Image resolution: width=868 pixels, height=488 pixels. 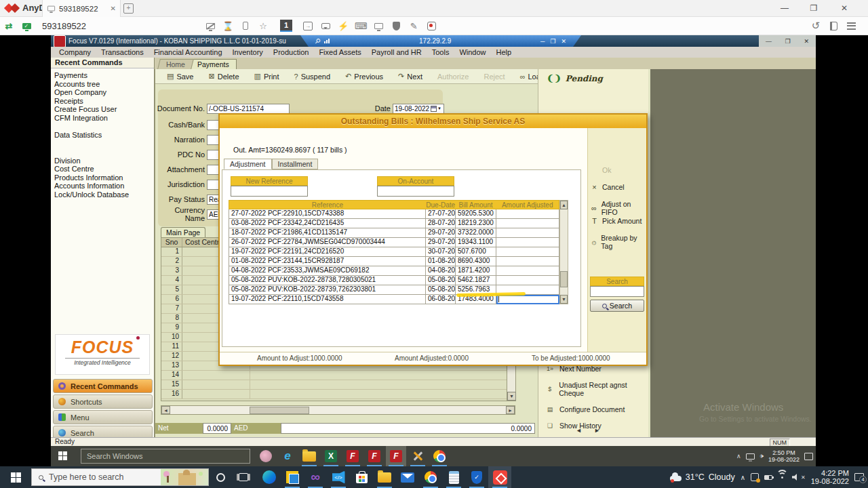 What do you see at coordinates (394, 300) in the screenshot?
I see `bill-row: 19-07-2022 PCF:22110,15CD74355806-08-202…` at bounding box center [394, 300].